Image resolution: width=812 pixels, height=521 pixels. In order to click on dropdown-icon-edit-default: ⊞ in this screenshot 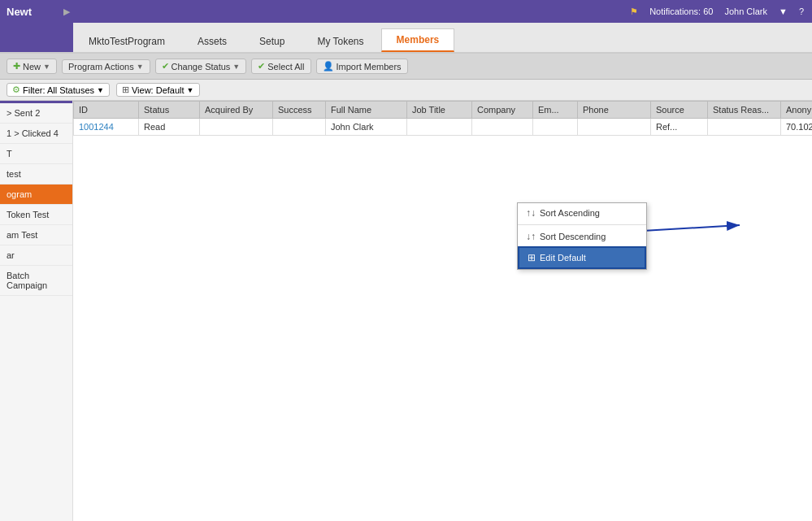, I will do `click(532, 258)`.